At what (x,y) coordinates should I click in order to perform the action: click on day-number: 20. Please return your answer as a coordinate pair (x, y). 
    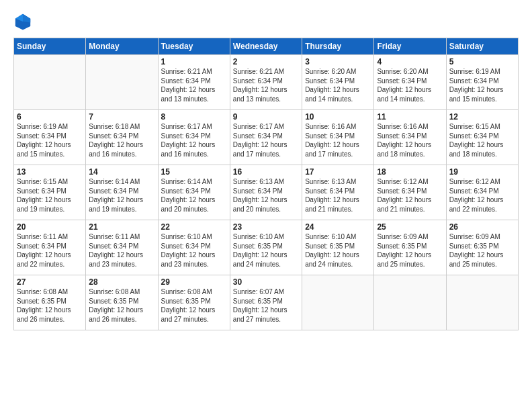
    Looking at the image, I should click on (50, 227).